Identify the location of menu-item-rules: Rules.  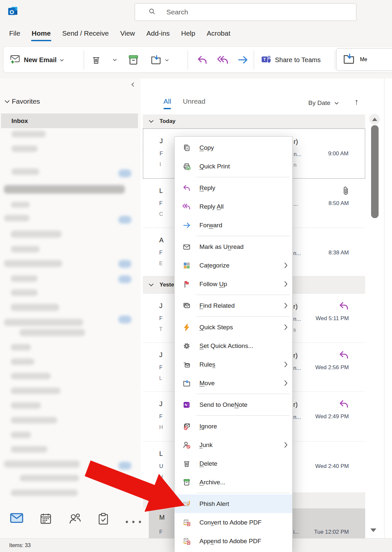
(233, 364).